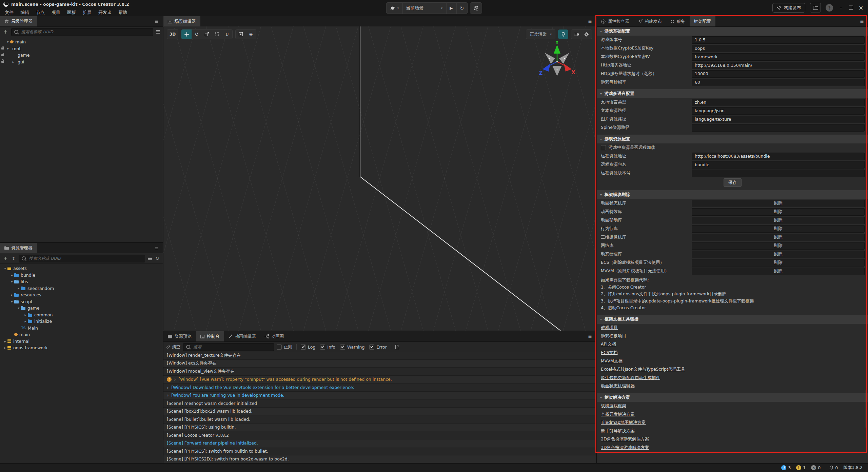  What do you see at coordinates (833, 468) in the screenshot?
I see `notification-count: 0` at bounding box center [833, 468].